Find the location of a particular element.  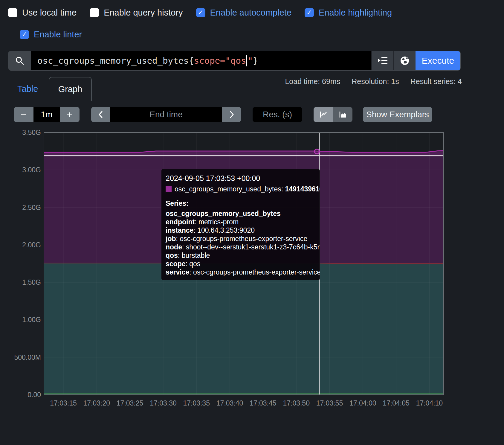

end-time-input: End time is located at coordinates (166, 115).